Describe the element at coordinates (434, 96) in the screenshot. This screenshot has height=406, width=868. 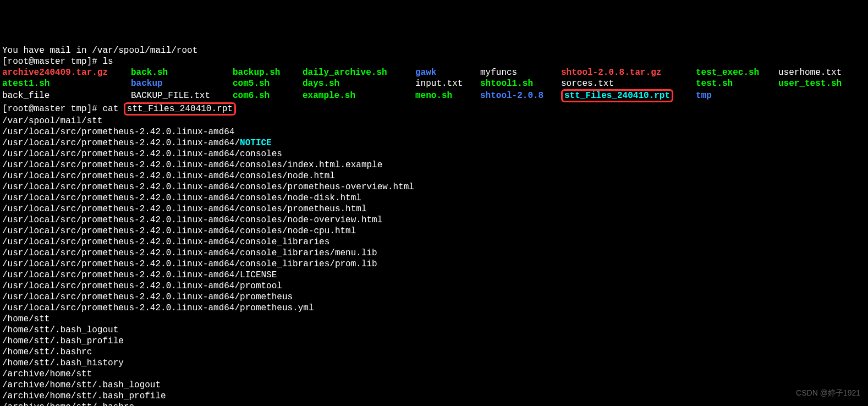
I see `ls-row: back_fileBACKUP_FILE.txtcom6.shexample.s…` at that location.